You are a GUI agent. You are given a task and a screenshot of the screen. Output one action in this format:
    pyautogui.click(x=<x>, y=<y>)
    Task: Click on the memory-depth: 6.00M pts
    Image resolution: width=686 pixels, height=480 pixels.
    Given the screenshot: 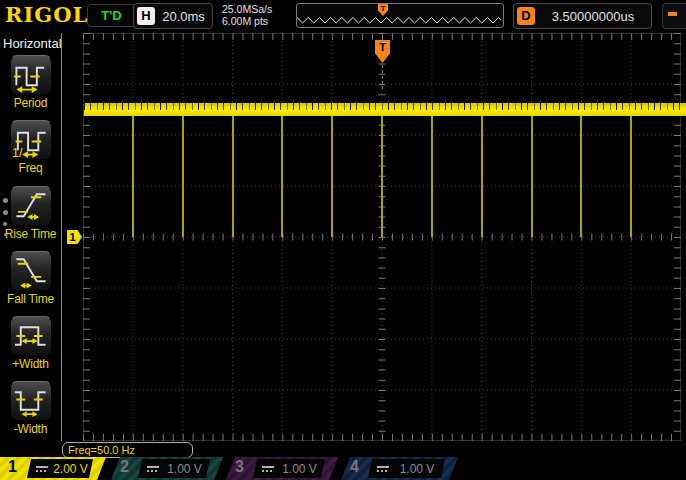 What is the action you would take?
    pyautogui.click(x=247, y=21)
    